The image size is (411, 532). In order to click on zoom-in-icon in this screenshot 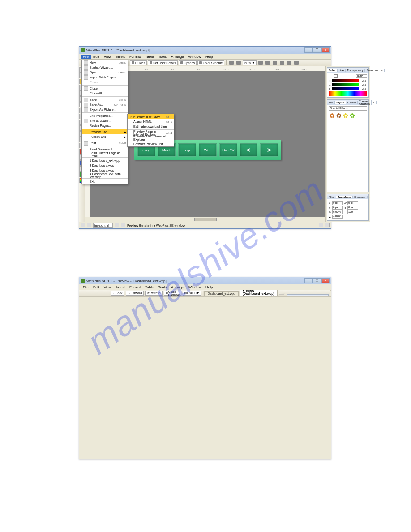, I will do `click(239, 63)`.